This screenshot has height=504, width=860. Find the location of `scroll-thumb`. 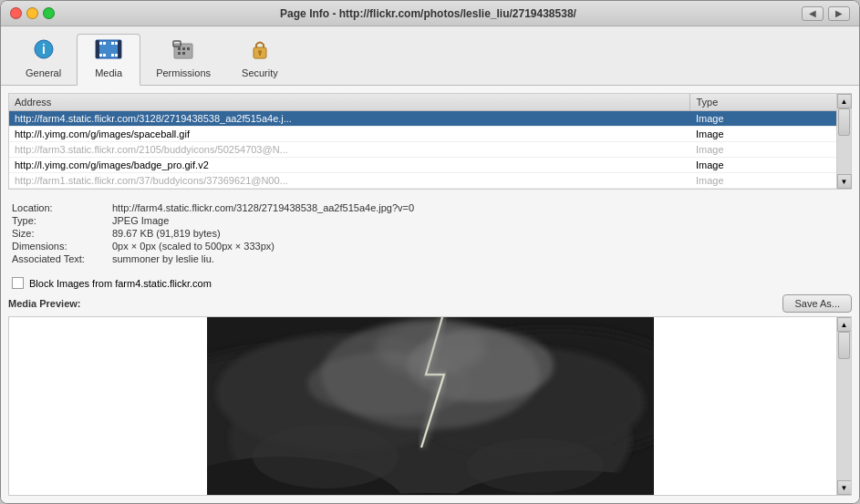

scroll-thumb is located at coordinates (844, 122).